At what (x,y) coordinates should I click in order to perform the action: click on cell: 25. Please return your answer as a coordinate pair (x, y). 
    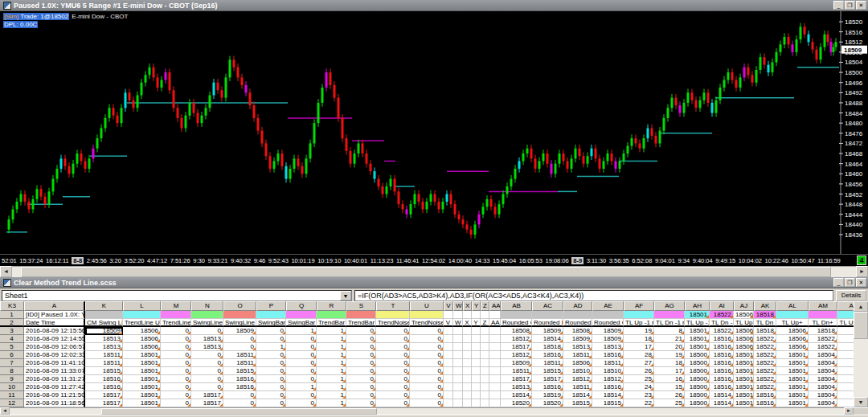
    Looking at the image, I should click on (639, 379).